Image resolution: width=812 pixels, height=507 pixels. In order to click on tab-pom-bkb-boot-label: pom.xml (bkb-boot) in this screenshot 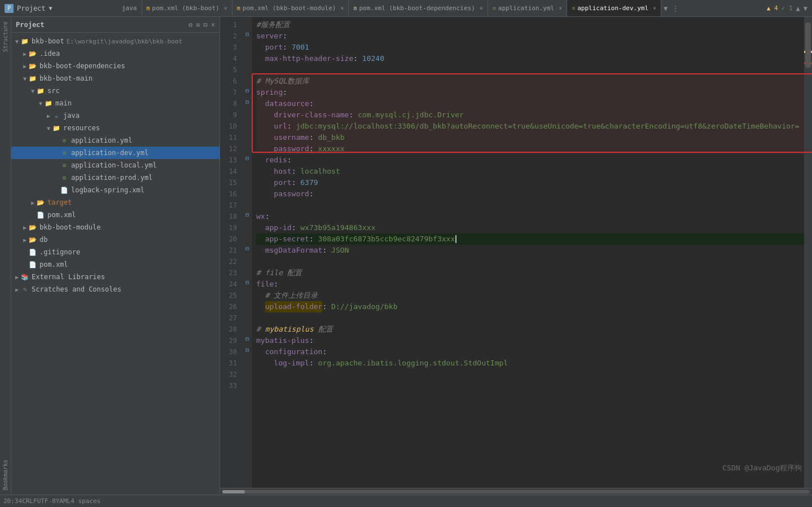, I will do `click(186, 8)`.